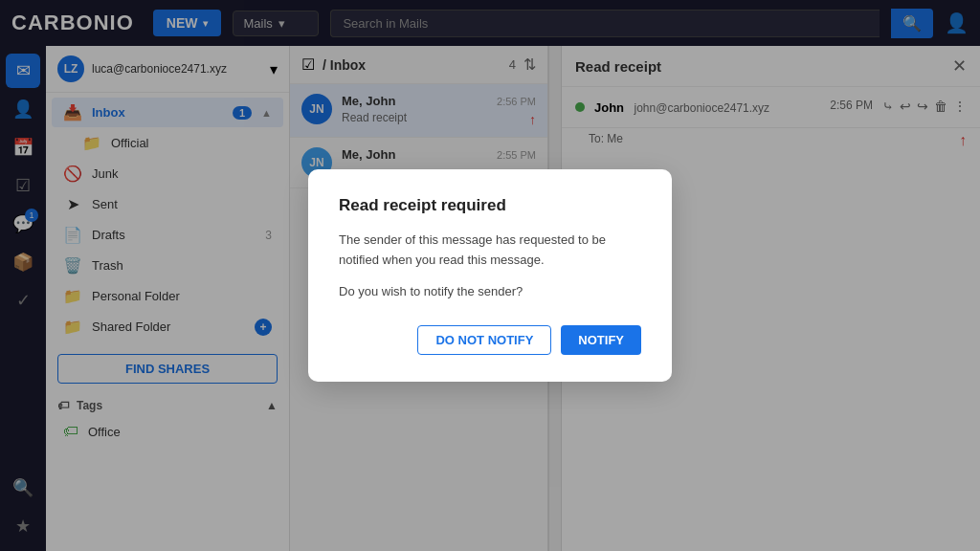 The height and width of the screenshot is (551, 980). I want to click on do-not-notify-button: DO NOT NOTIFY, so click(484, 341).